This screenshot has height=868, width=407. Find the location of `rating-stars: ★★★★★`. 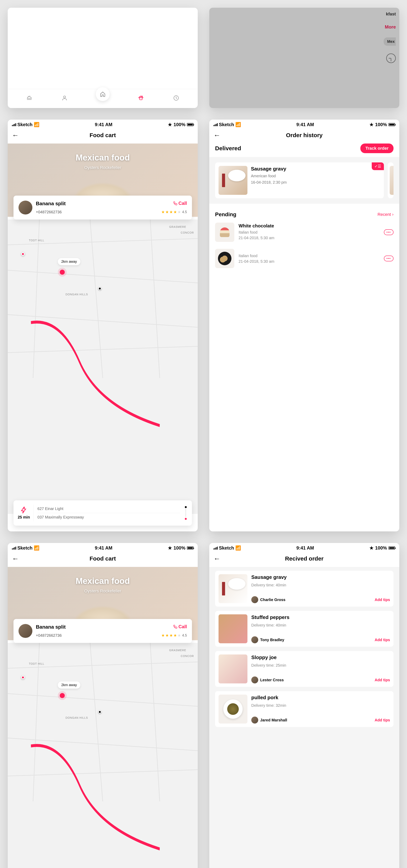

rating-stars: ★★★★★ is located at coordinates (171, 212).